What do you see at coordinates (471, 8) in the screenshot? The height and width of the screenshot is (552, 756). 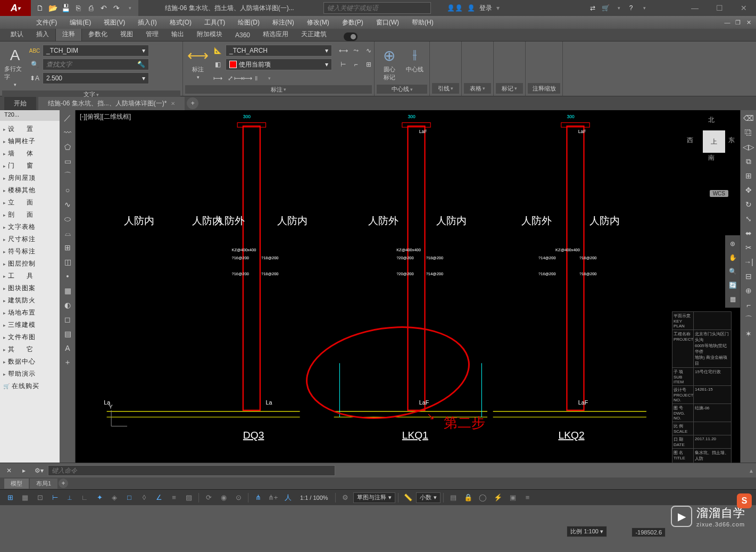 I see `user-icon: 👤` at bounding box center [471, 8].